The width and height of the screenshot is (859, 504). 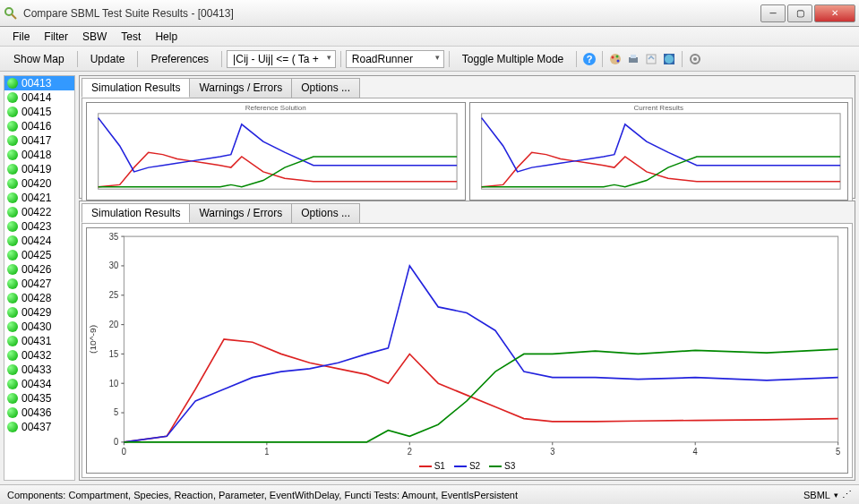 What do you see at coordinates (391, 13) in the screenshot?
I see `window-title: Compare SBML Test Suite Results - [00413…` at bounding box center [391, 13].